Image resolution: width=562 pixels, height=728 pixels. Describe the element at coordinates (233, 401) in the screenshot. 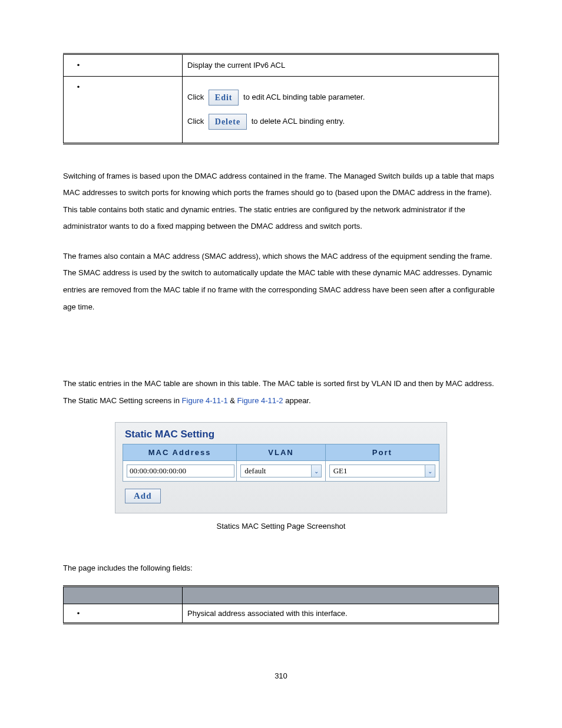

I see `amp-text: &` at that location.